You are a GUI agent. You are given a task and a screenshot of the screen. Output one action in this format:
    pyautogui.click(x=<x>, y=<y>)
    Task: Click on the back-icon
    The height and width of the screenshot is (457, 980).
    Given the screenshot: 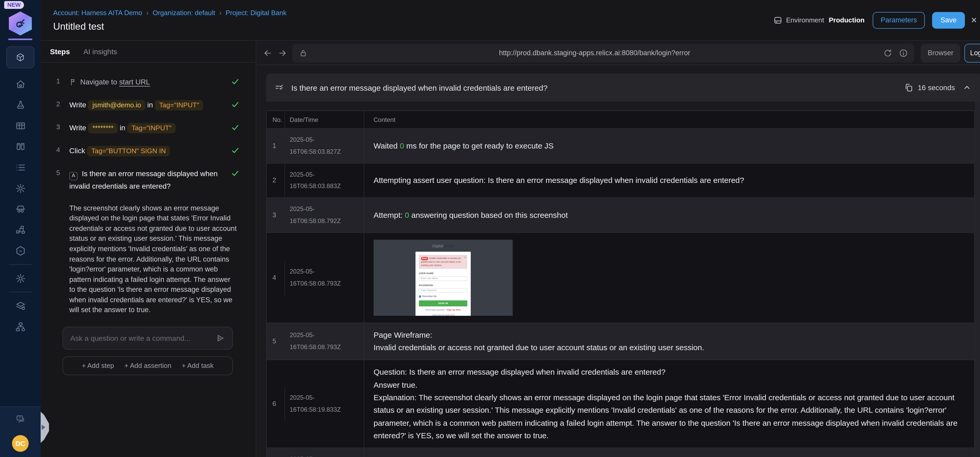 What is the action you would take?
    pyautogui.click(x=268, y=53)
    